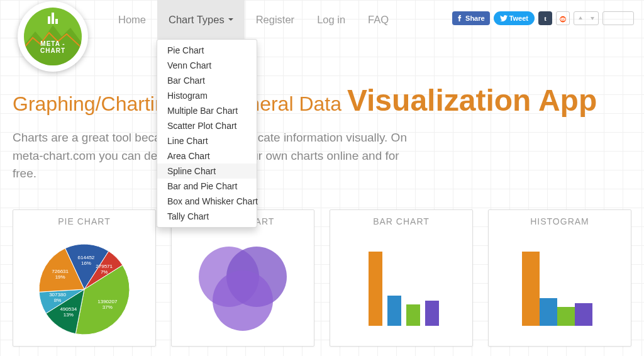 This screenshot has height=356, width=644. I want to click on card-bar-chart: BAR CHART, so click(401, 278).